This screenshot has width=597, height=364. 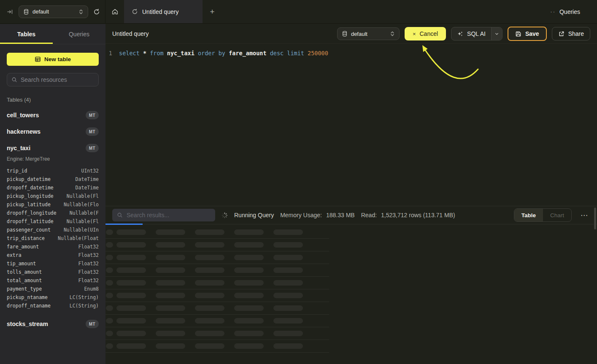 What do you see at coordinates (27, 324) in the screenshot?
I see `table-name: stocks_stream` at bounding box center [27, 324].